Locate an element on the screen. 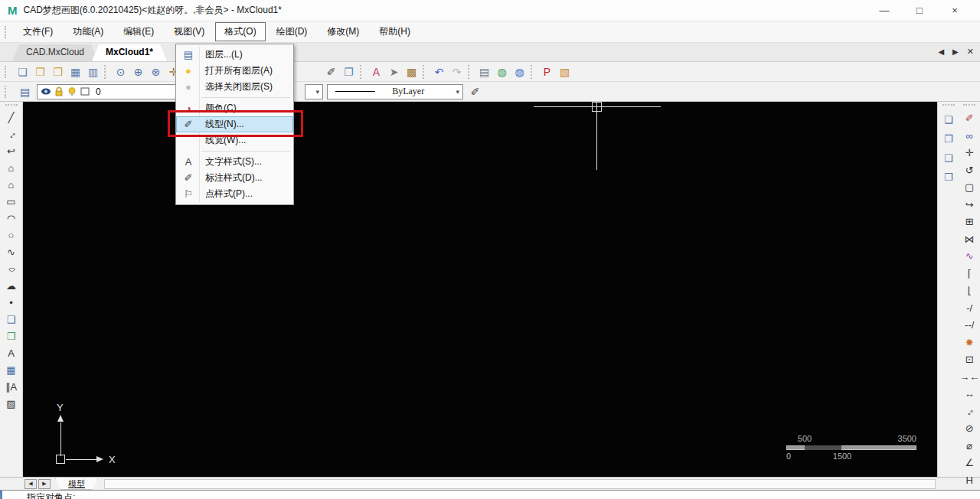 Image resolution: width=980 pixels, height=499 pixels. zoom-extents-icon: ⊛ is located at coordinates (156, 72).